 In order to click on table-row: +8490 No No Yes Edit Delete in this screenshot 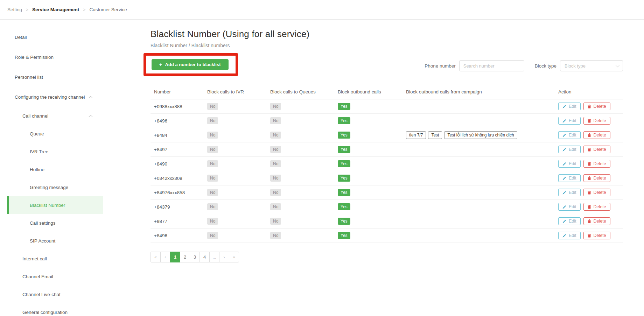, I will do `click(387, 164)`.